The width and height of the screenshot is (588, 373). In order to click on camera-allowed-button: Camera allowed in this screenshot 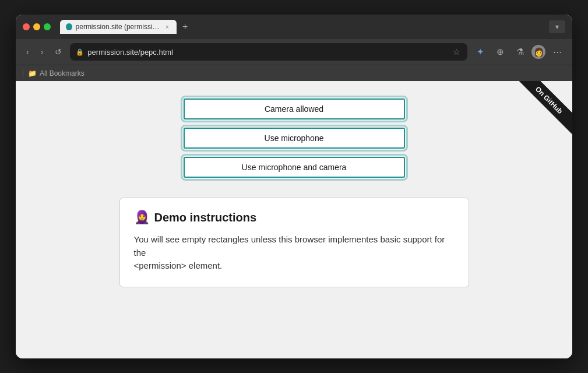, I will do `click(294, 109)`.